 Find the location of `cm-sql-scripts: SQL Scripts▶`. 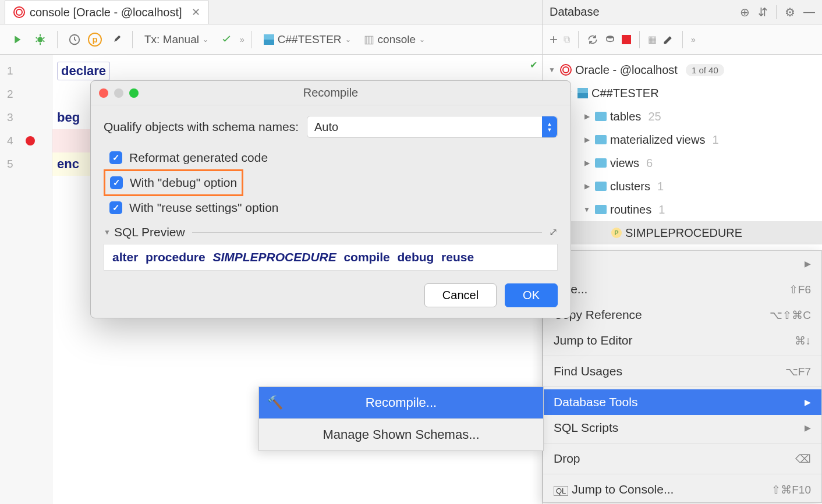

cm-sql-scripts: SQL Scripts▶ is located at coordinates (682, 428).